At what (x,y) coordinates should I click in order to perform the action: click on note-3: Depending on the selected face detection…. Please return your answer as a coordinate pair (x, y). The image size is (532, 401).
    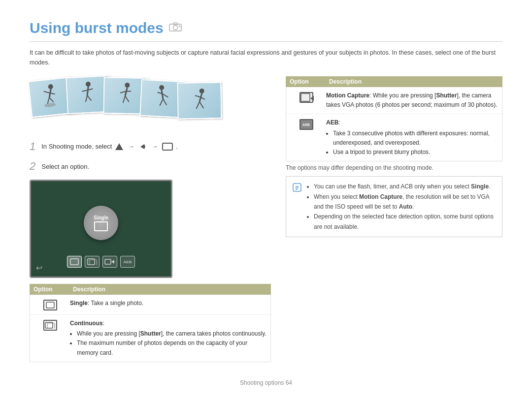
    Looking at the image, I should click on (405, 221).